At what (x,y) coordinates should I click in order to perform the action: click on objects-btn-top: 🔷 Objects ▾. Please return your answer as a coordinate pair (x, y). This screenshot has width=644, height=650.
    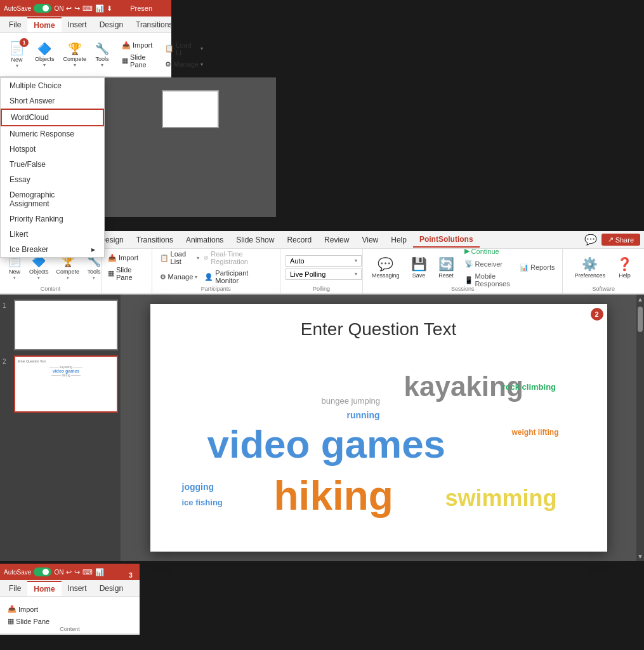
    Looking at the image, I should click on (44, 55).